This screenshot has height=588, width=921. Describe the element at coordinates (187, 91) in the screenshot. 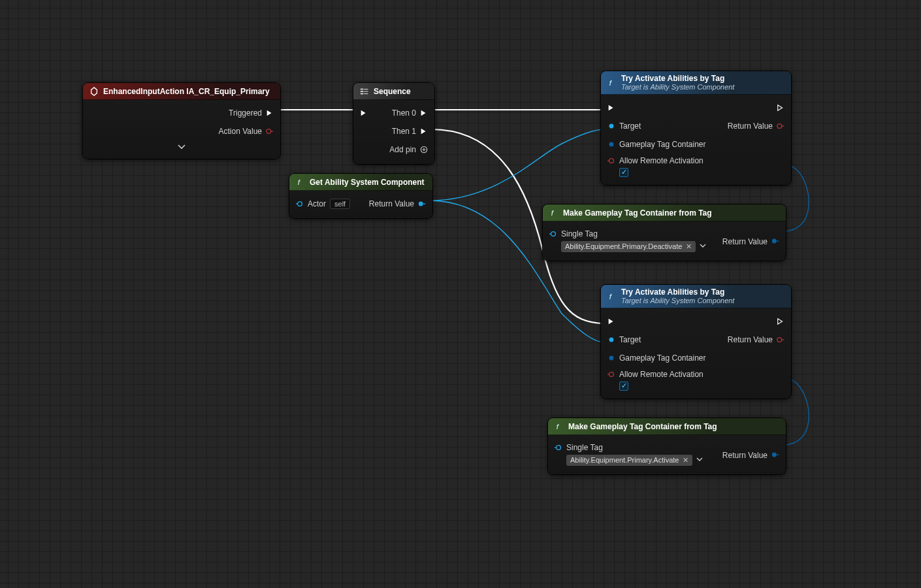

I see `node-title-text: EnhancedInputAction IA_CR_Equip_Primary` at that location.